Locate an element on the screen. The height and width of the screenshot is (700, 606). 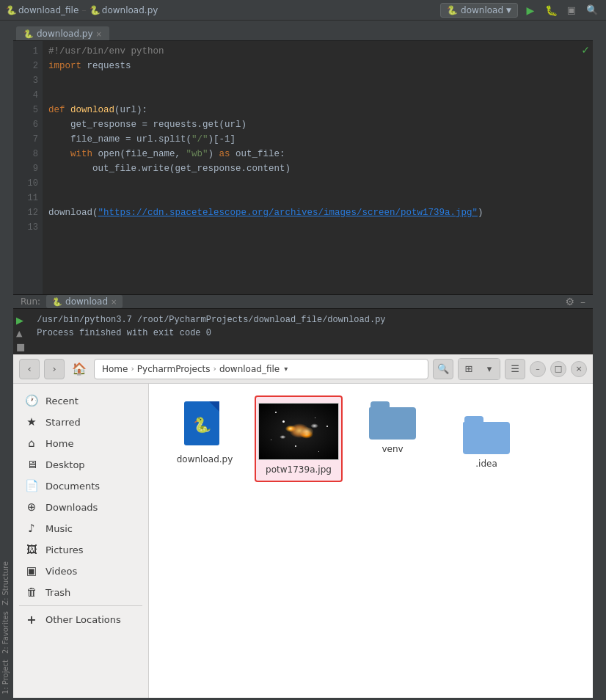
python-file-icon: 🐍 is located at coordinates (205, 426).